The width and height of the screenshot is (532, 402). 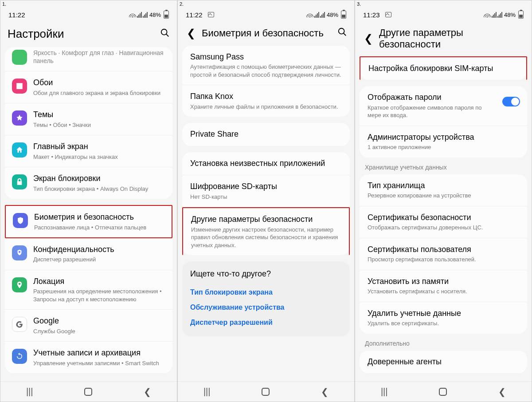 I want to click on sync-icon, so click(x=20, y=356).